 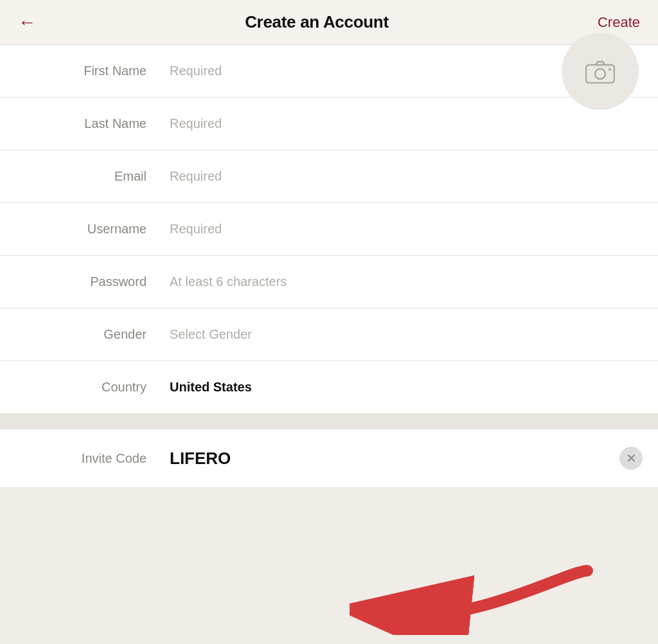 I want to click on last-name-input: Required, so click(x=409, y=123).